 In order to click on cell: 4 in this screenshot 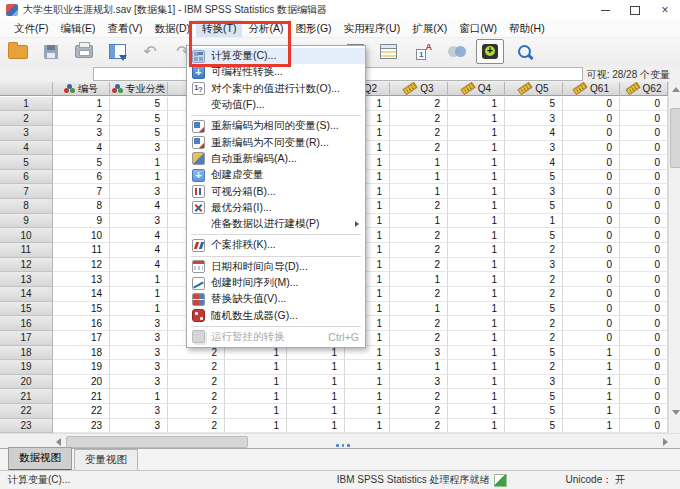, I will do `click(139, 266)`.